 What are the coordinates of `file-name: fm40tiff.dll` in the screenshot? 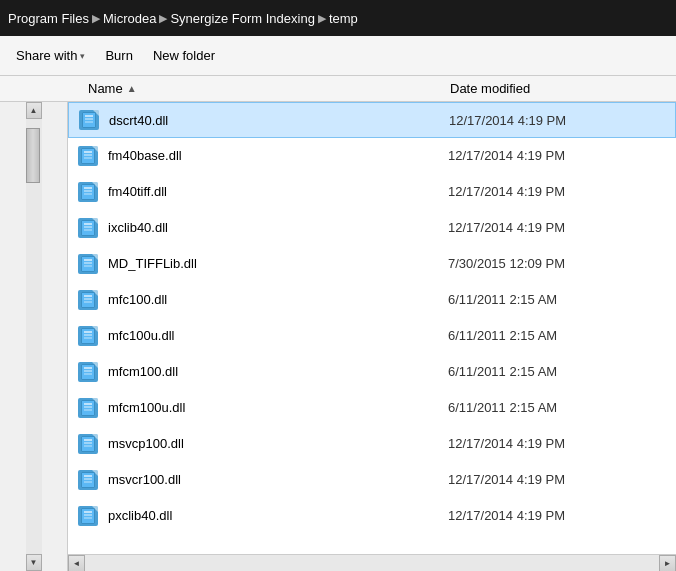 It's located at (278, 192).